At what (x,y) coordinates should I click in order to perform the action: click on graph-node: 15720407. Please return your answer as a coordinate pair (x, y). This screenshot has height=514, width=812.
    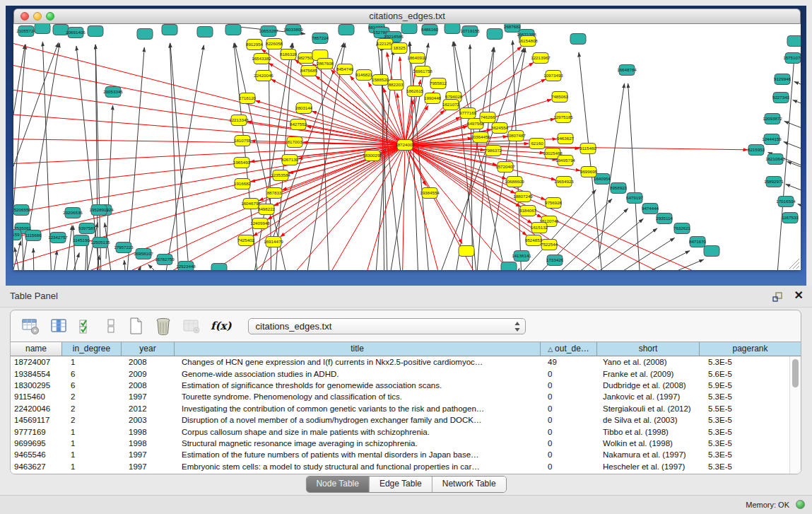
    Looking at the image, I should click on (505, 167).